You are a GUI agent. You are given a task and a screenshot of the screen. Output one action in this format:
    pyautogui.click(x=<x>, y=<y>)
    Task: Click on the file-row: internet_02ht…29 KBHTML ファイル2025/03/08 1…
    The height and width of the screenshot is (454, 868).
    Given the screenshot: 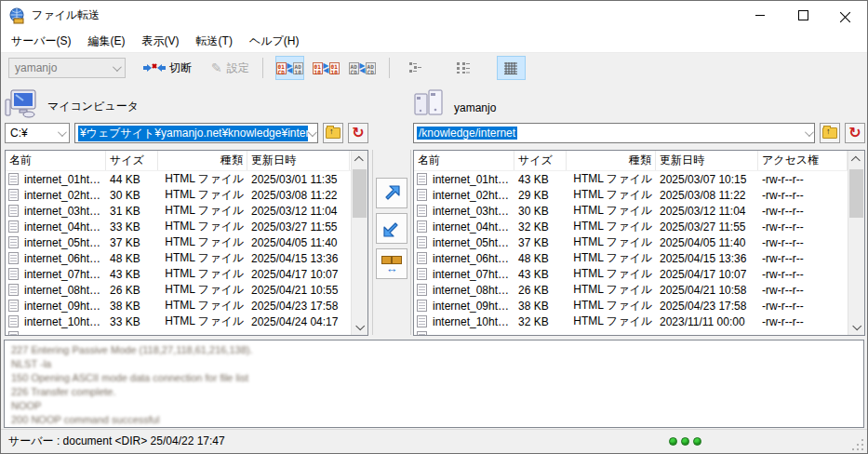 What is the action you would take?
    pyautogui.click(x=639, y=195)
    